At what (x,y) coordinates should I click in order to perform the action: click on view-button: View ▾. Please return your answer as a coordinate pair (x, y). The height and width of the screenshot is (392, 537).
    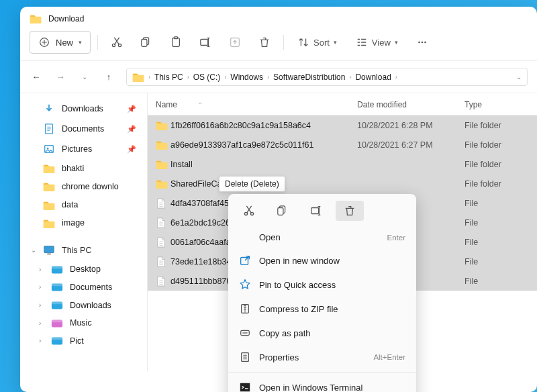
    Looking at the image, I should click on (377, 42).